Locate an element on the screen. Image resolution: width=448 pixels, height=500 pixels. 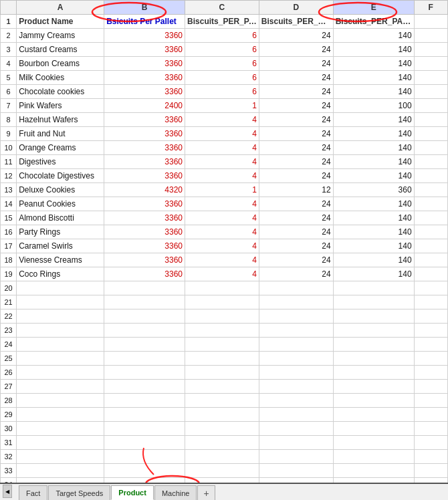
cell-name: Party Rings is located at coordinates (60, 233).